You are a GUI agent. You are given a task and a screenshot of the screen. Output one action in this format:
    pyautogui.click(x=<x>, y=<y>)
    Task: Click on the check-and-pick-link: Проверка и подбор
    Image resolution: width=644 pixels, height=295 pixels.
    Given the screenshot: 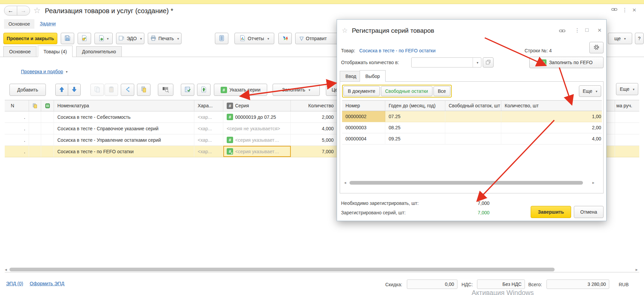 What is the action you would take?
    pyautogui.click(x=42, y=72)
    